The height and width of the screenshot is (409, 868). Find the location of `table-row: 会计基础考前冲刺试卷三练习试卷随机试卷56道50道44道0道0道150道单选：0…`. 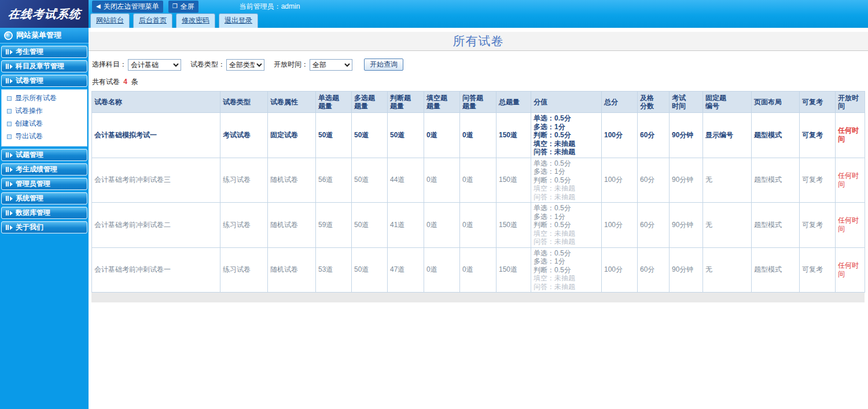

table-row: 会计基础考前冲刺试卷三练习试卷随机试卷56道50道44道0道0道150道单选：0… is located at coordinates (479, 180).